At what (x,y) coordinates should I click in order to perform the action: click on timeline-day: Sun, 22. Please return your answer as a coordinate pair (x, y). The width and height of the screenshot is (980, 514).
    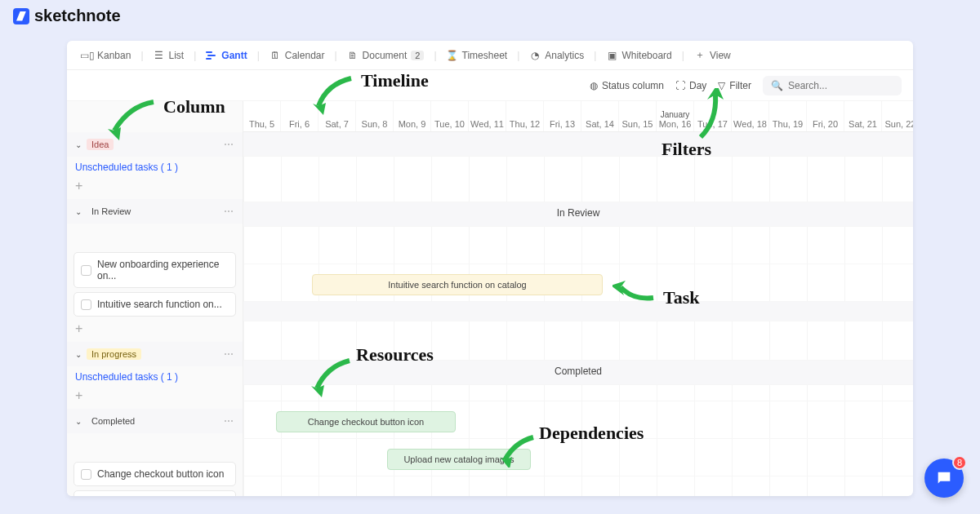
    Looking at the image, I should click on (898, 116).